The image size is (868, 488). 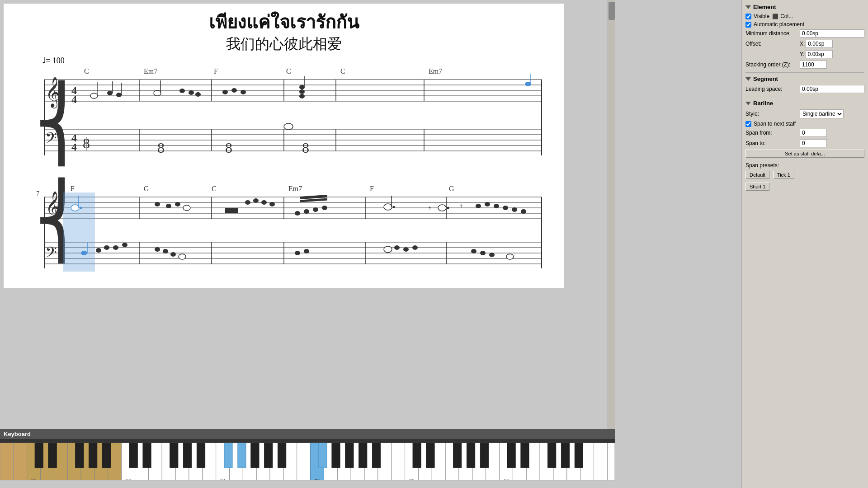 I want to click on black-key-Gsharp2, so click(x=93, y=455).